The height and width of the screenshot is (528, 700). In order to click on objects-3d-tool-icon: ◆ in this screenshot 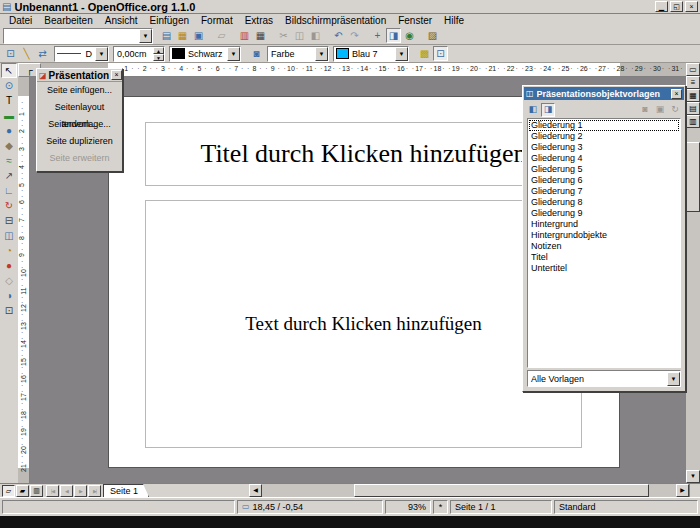, I will do `click(9, 146)`.